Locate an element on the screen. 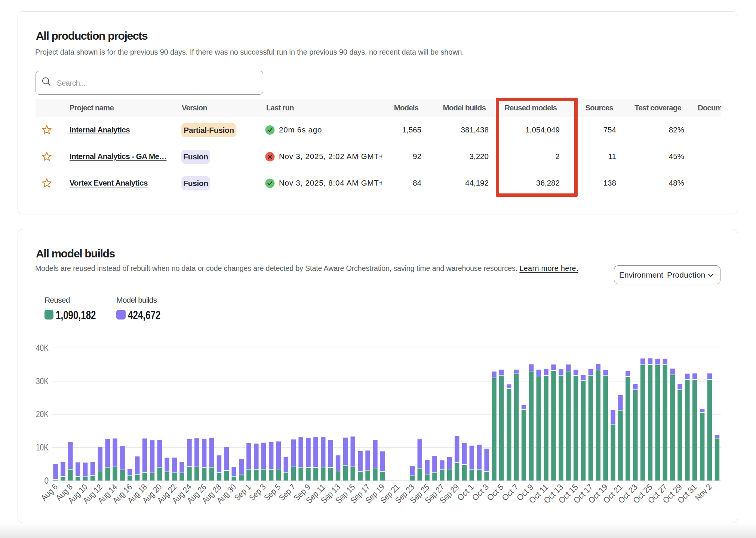 The image size is (756, 538). svg-text: Sep 5 is located at coordinates (272, 492).